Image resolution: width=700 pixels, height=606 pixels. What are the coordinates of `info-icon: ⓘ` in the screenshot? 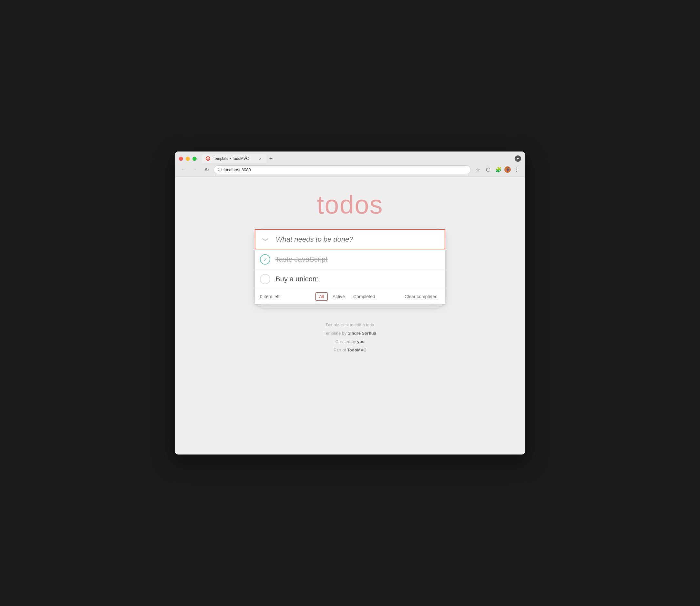 It's located at (220, 170).